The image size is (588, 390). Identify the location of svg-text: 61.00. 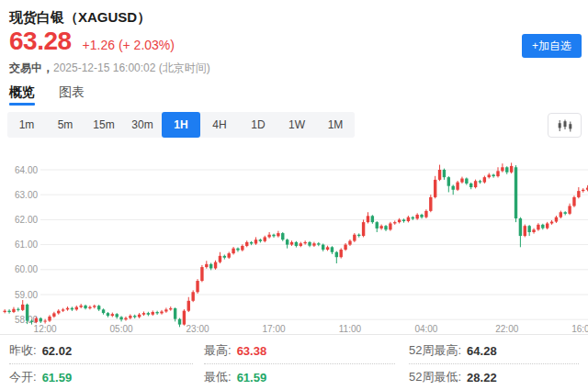
(26, 244).